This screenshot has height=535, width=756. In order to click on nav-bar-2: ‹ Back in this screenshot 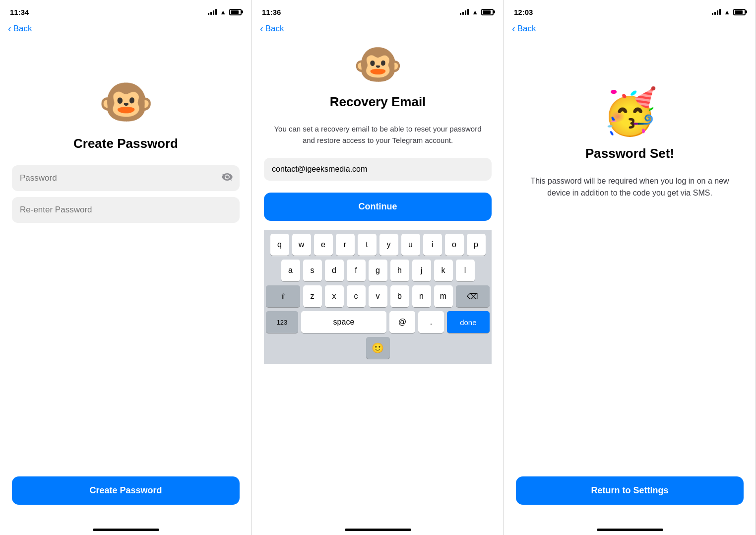, I will do `click(378, 31)`.